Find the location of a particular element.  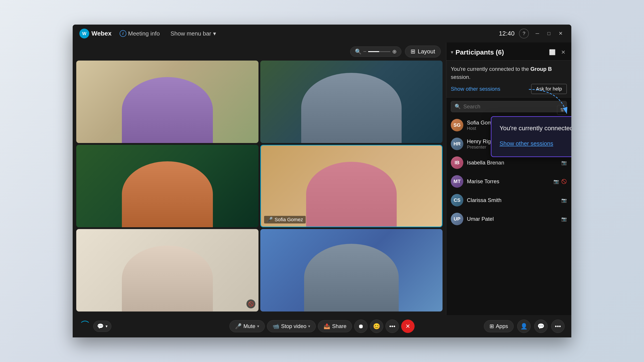

panel-icons: ⬜ ✕ is located at coordinates (557, 52).